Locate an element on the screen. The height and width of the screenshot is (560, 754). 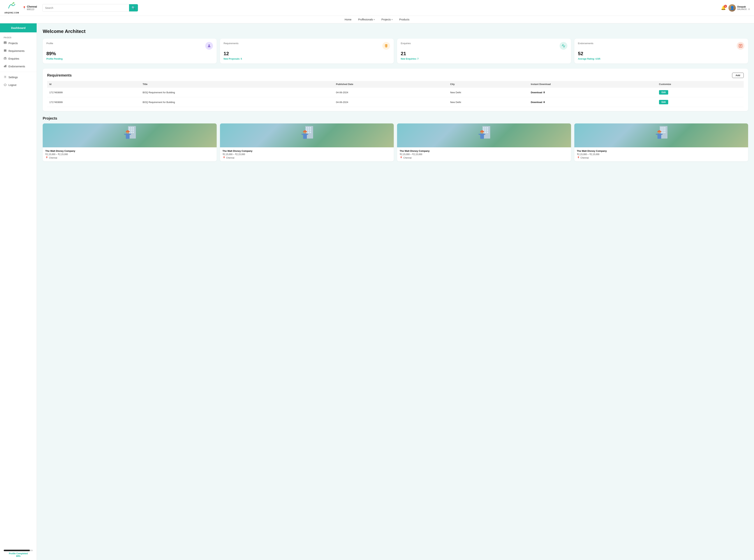
location-city: Chennai is located at coordinates (32, 7).